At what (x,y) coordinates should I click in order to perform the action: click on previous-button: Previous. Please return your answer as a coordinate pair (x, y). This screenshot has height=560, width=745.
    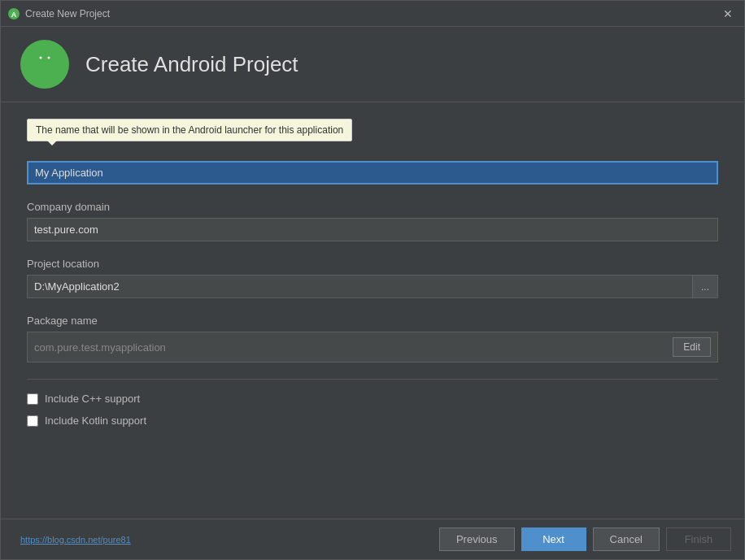
    Looking at the image, I should click on (477, 540).